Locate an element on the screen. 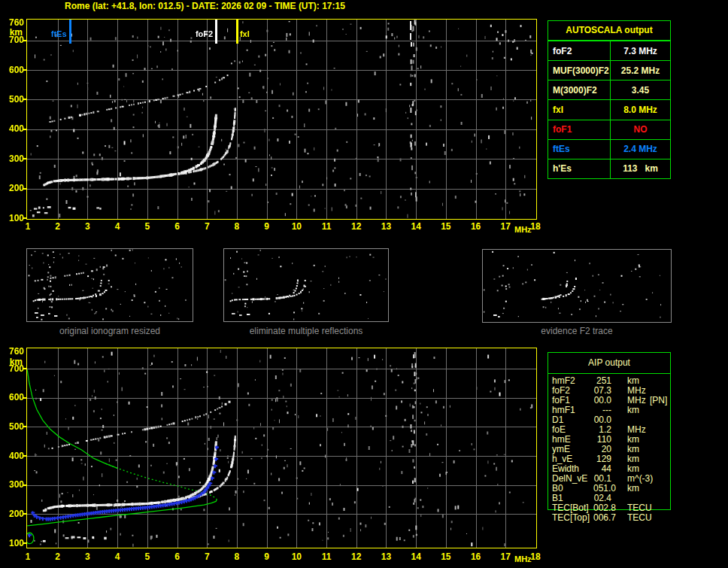  autoscala-param: foF1 is located at coordinates (579, 129).